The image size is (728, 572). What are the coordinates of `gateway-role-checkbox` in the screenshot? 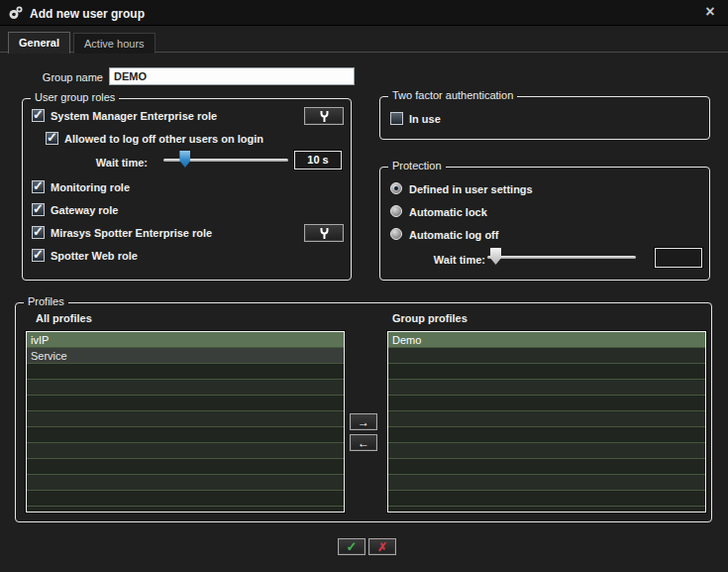 It's located at (38, 210).